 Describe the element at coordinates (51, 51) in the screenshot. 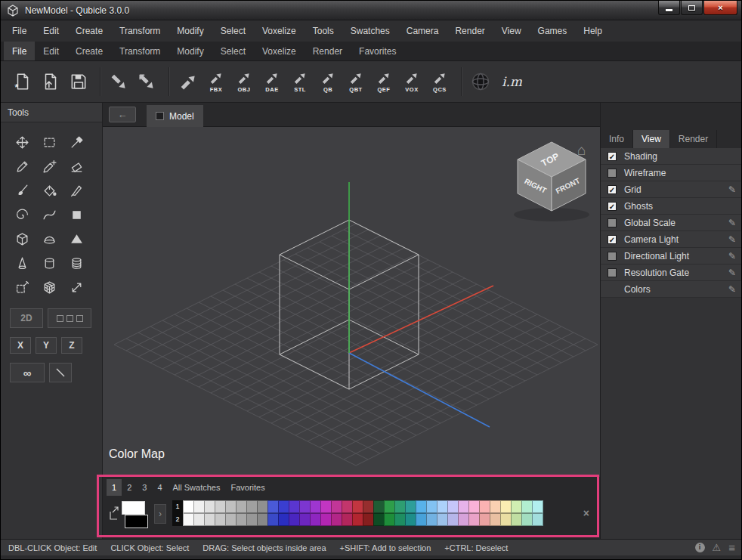

I see `submenu-edit: Edit` at that location.